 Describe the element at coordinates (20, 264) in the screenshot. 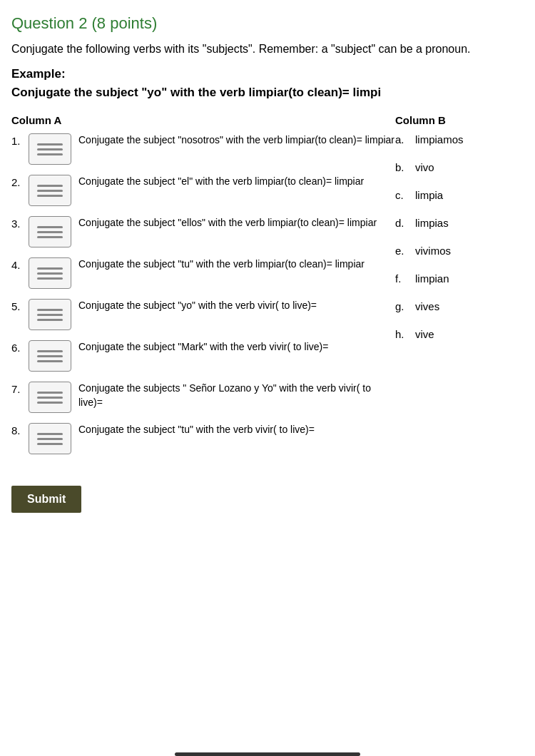

I see `item-number: 4.` at that location.